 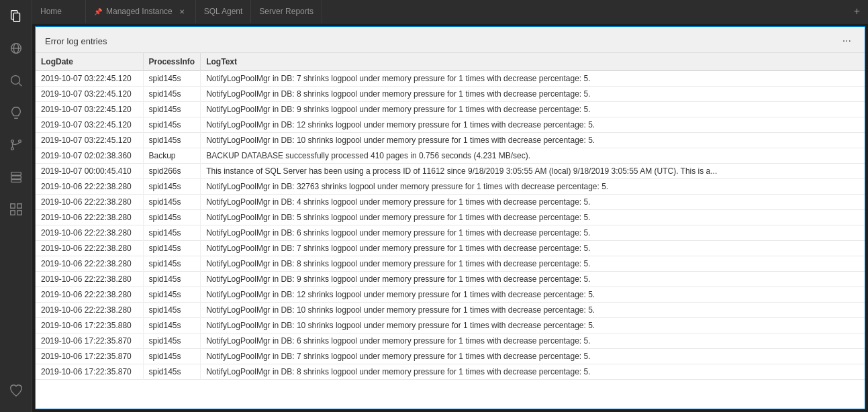 I want to click on table-row: 2019-10-07 02:02:38.360BackupBACKUP DATA…, so click(x=450, y=156).